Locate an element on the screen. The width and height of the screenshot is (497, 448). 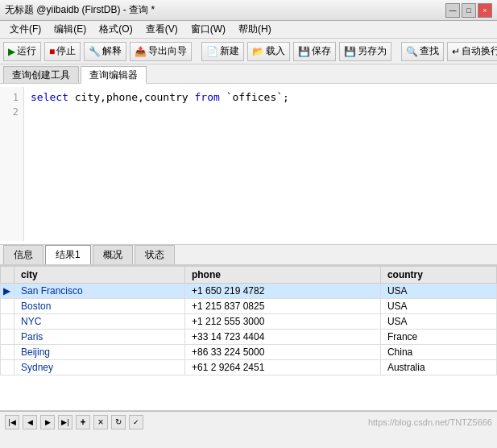
tab-status: 状态 is located at coordinates (155, 255).